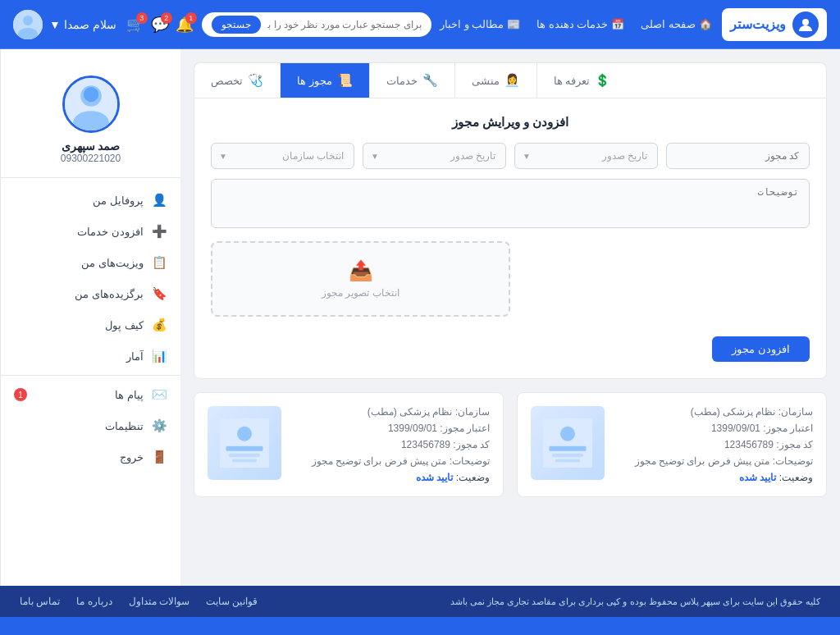 Image resolution: width=840 pixels, height=635 pixels. Describe the element at coordinates (282, 156) in the screenshot. I see `organization-wrapper: انتخاب سازمان ▼` at that location.